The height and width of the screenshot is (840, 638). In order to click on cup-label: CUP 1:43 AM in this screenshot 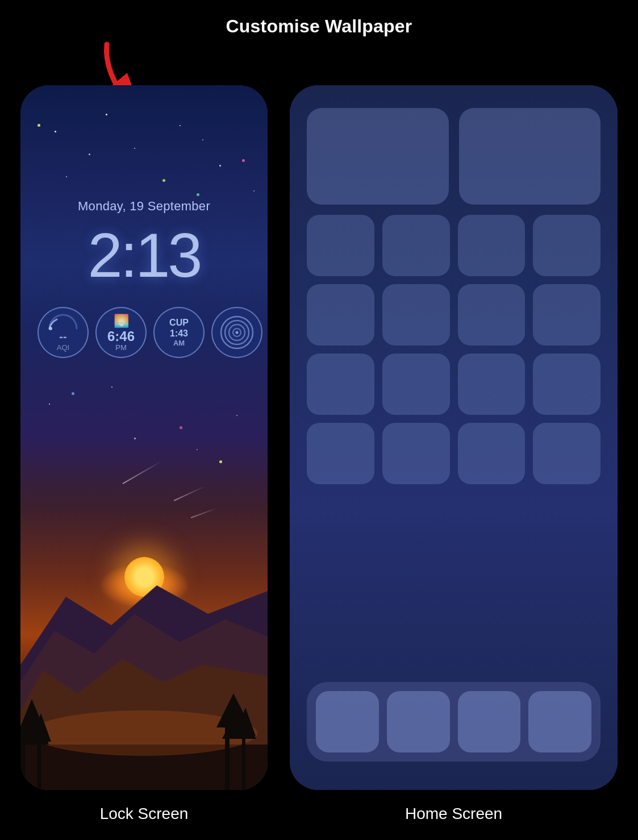, I will do `click(179, 332)`.